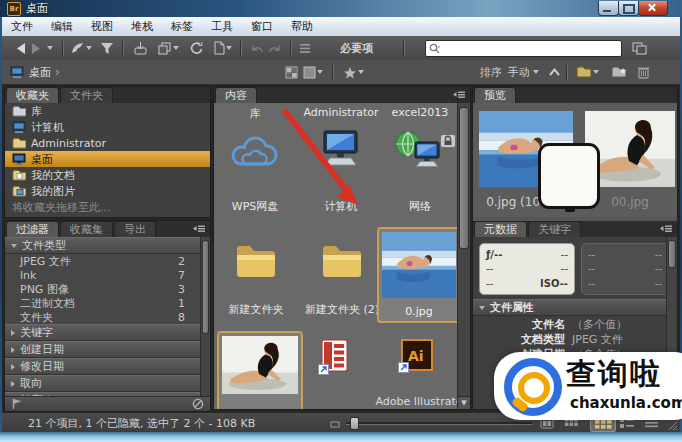 This screenshot has height=442, width=682. What do you see at coordinates (262, 26) in the screenshot?
I see `menu-window: 窗口` at bounding box center [262, 26].